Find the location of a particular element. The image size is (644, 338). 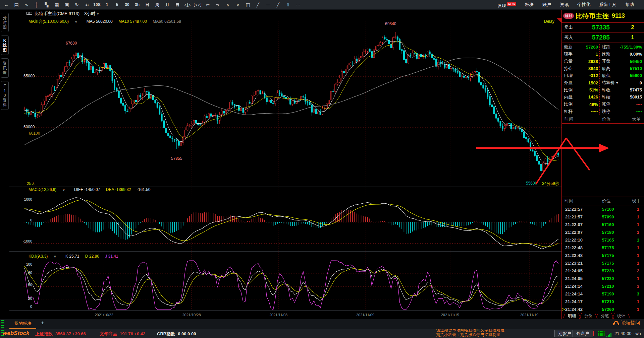

ma60-value: MA60 62501.58 is located at coordinates (167, 21).